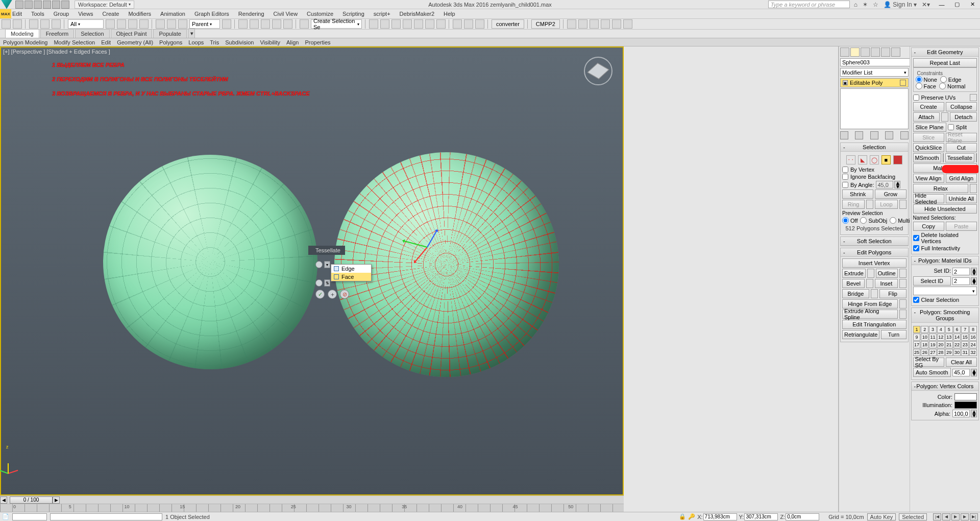 Image resolution: width=980 pixels, height=521 pixels. What do you see at coordinates (106, 42) in the screenshot?
I see `ribbon-edit: Edit` at bounding box center [106, 42].